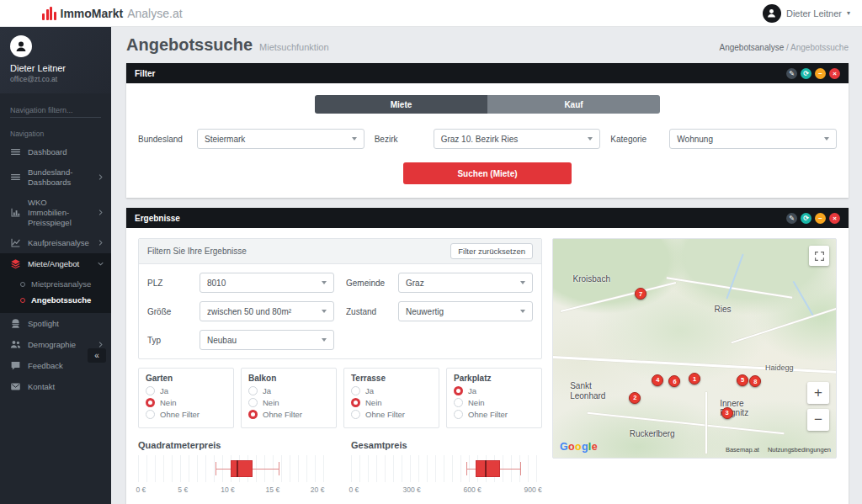  What do you see at coordinates (56, 323) in the screenshot?
I see `sidebar-item-spotlight: Spotlight` at bounding box center [56, 323].